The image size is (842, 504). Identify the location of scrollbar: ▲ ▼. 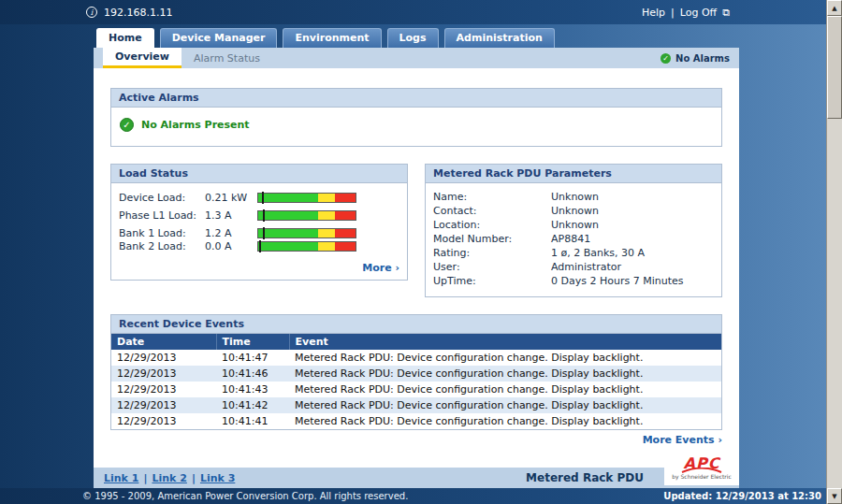
(835, 252).